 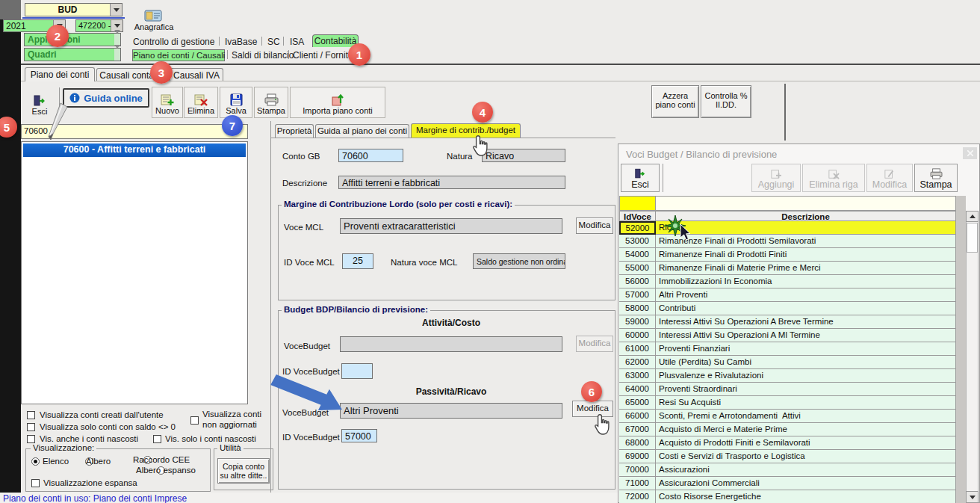 I want to click on checkbox-non-aggiornati, so click(x=194, y=420).